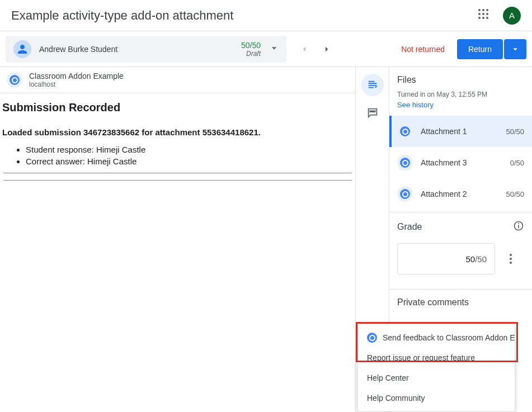  Describe the element at coordinates (327, 49) in the screenshot. I see `next-student-button` at that location.